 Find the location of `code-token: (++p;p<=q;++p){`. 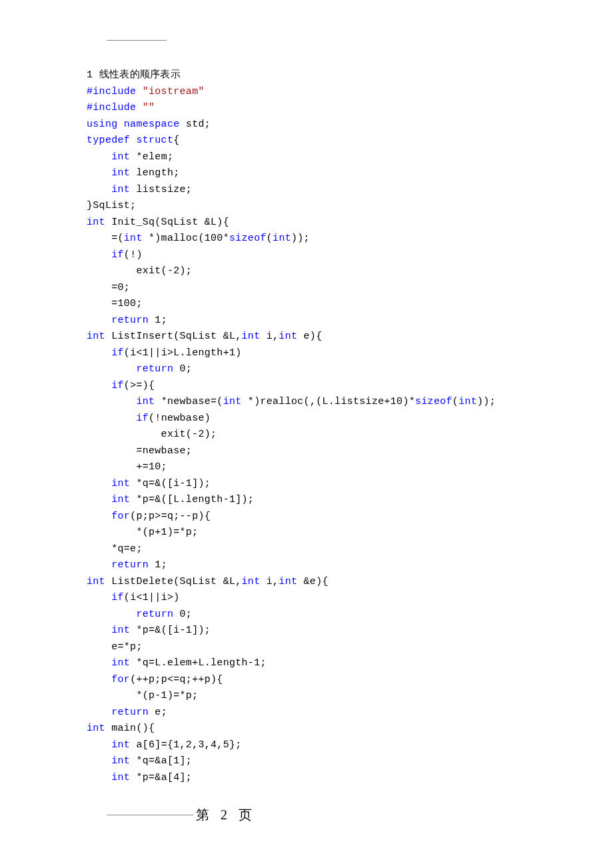

code-token: (++p;p<=q;++p){ is located at coordinates (177, 680).